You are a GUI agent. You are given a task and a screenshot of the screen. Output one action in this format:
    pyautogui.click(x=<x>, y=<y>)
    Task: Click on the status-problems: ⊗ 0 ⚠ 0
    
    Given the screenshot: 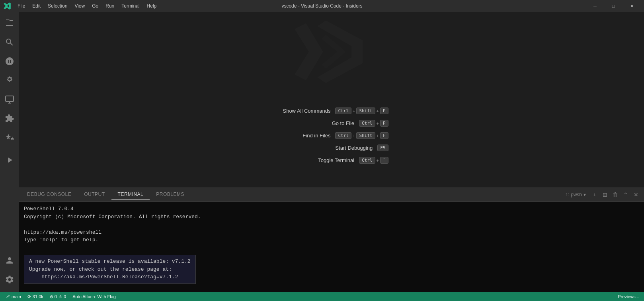 What is the action you would take?
    pyautogui.click(x=58, y=297)
    